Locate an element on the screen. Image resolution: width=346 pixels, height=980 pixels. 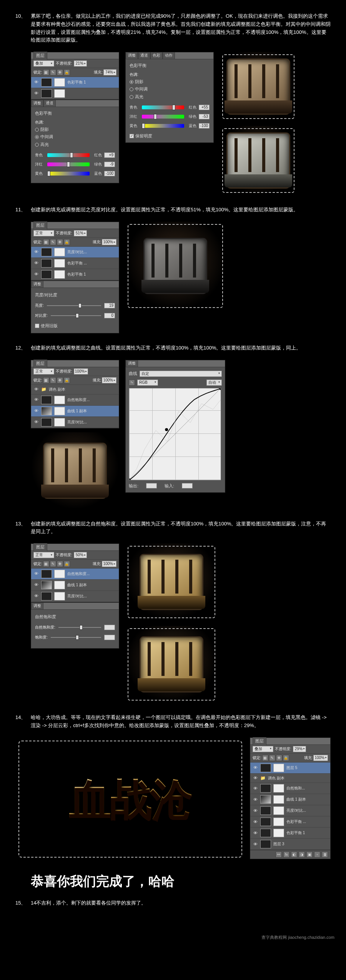
opacity-value: 50% is located at coordinates (80, 555).